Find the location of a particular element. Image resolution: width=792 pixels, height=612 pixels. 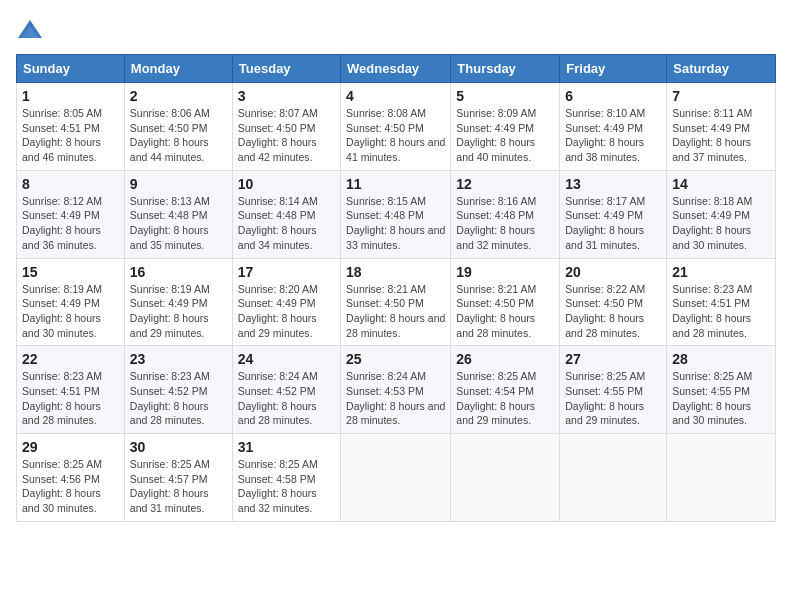

day-detail: Sunrise: 8:23 AM Sunset: 4:52 PM Dayligh… is located at coordinates (178, 398).